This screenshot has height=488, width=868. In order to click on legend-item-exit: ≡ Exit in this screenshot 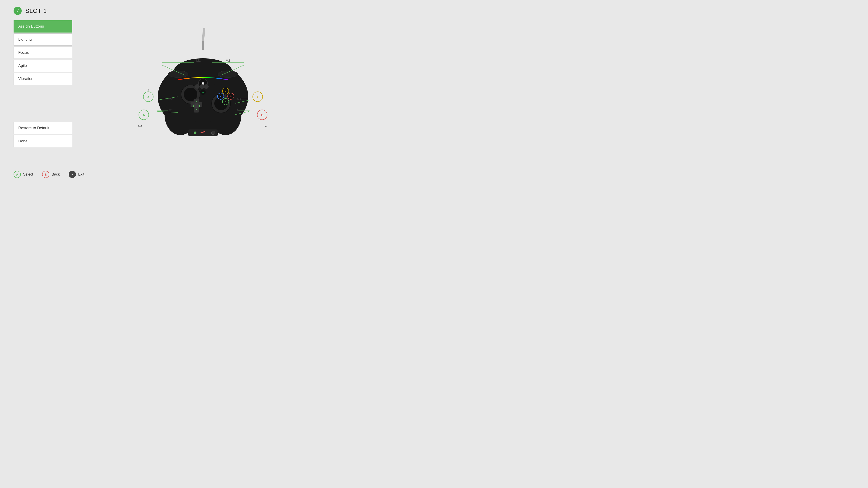, I will do `click(76, 174)`.